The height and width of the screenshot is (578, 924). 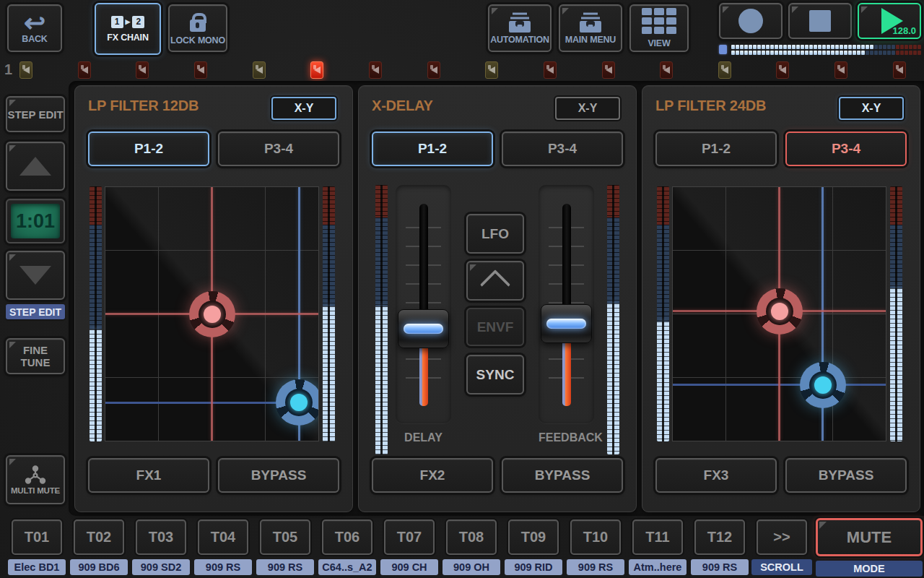 What do you see at coordinates (720, 548) in the screenshot?
I see `track-column: T12909 RS` at bounding box center [720, 548].